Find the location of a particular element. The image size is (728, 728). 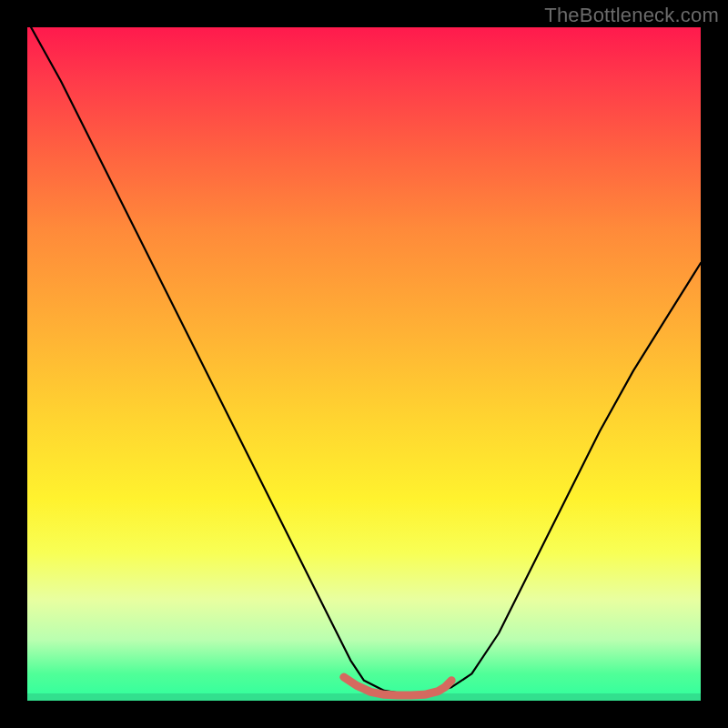

valley-marker-line is located at coordinates (398, 686).